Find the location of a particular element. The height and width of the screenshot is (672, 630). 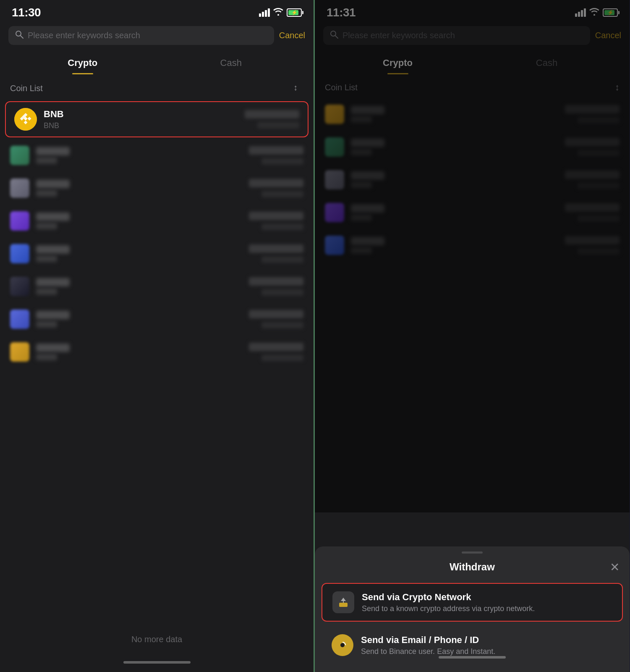

crypto-network-text: Send via Crypto Network Send to a known … is located at coordinates (487, 602).